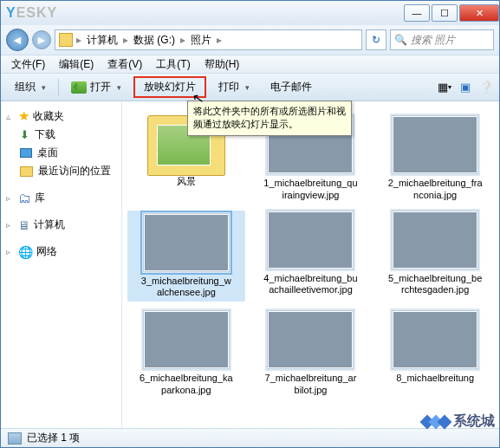 This screenshot has width=500, height=448. Describe the element at coordinates (102, 40) in the screenshot. I see `breadcrumb-computer: 计算机` at that location.